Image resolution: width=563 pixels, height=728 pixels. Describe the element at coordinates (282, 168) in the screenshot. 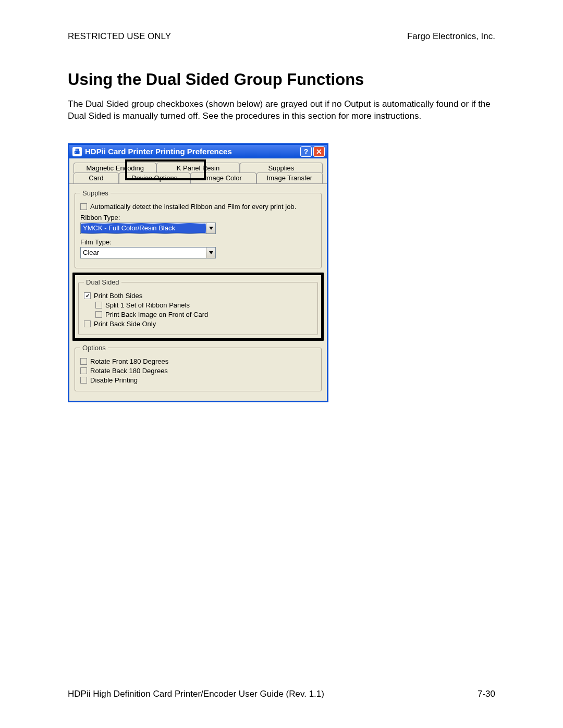

I see `tab-supplies: Supplies` at that location.